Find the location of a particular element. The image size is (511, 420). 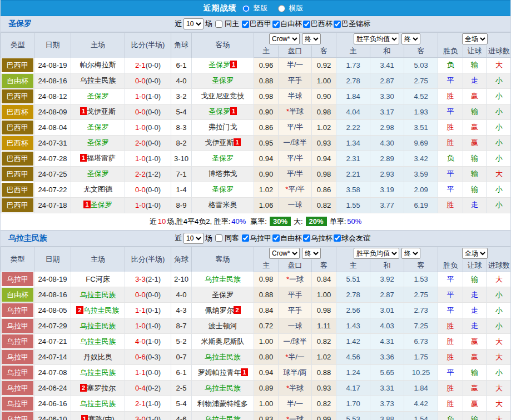

avg-home-cell: 1.43 is located at coordinates (354, 326).